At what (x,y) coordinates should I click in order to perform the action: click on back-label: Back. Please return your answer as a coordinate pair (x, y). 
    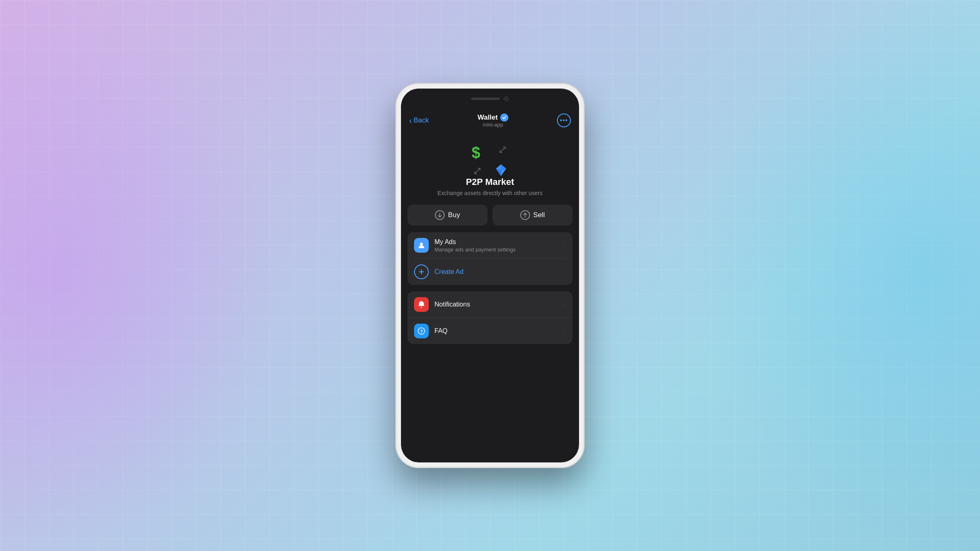
    Looking at the image, I should click on (421, 120).